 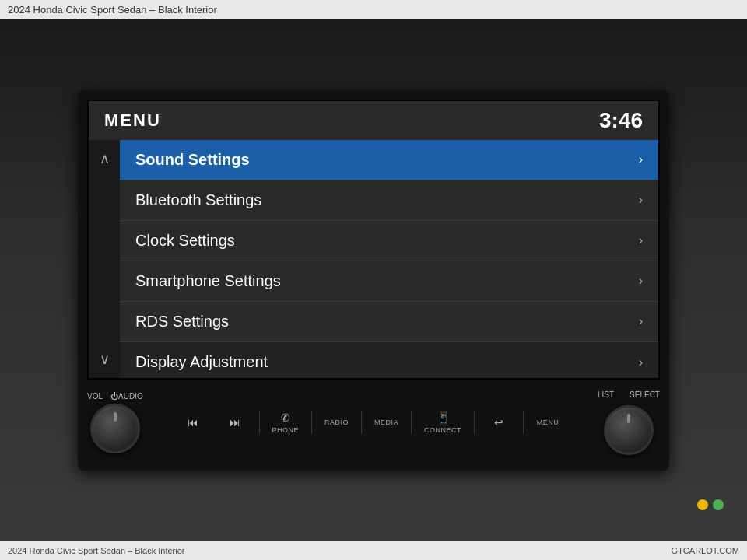 What do you see at coordinates (705, 551) in the screenshot?
I see `watermark: GTCARLOT.COM` at bounding box center [705, 551].